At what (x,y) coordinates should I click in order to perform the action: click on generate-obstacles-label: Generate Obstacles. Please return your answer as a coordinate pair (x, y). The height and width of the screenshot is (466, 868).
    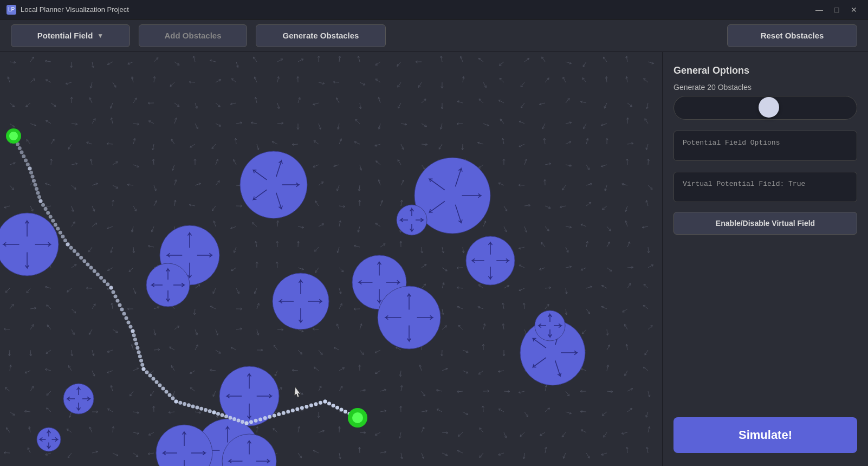
    Looking at the image, I should click on (321, 36).